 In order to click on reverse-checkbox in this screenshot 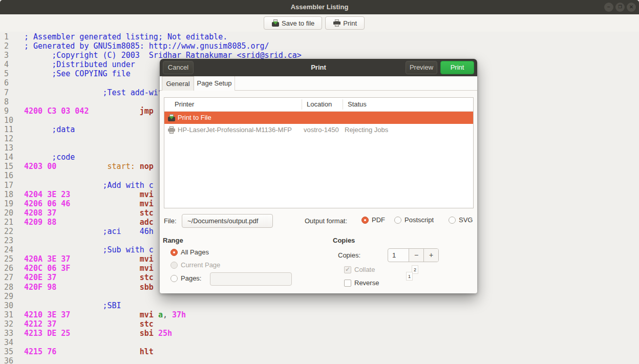, I will do `click(348, 283)`.